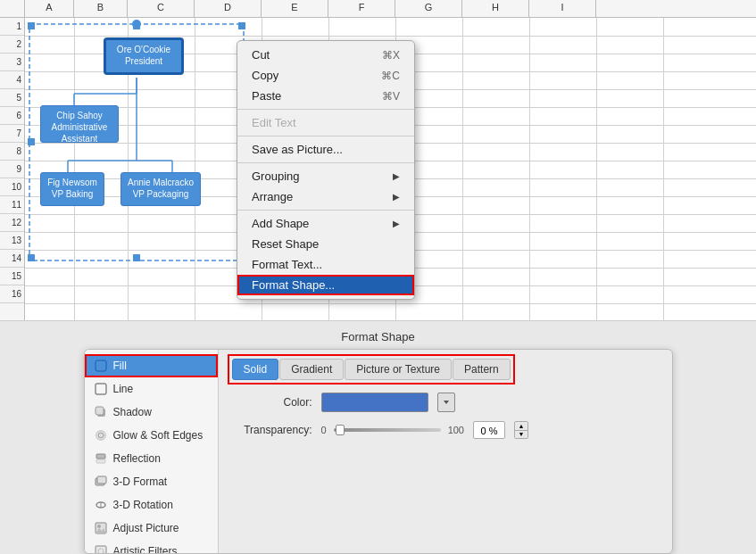 This screenshot has height=554, width=756. Describe the element at coordinates (255, 369) in the screenshot. I see `tab-solid: Solid` at that location.